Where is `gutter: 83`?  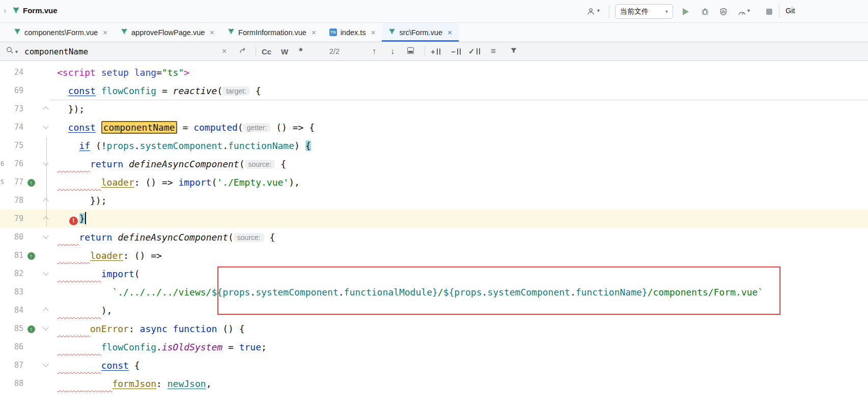 gutter: 83 is located at coordinates (29, 292).